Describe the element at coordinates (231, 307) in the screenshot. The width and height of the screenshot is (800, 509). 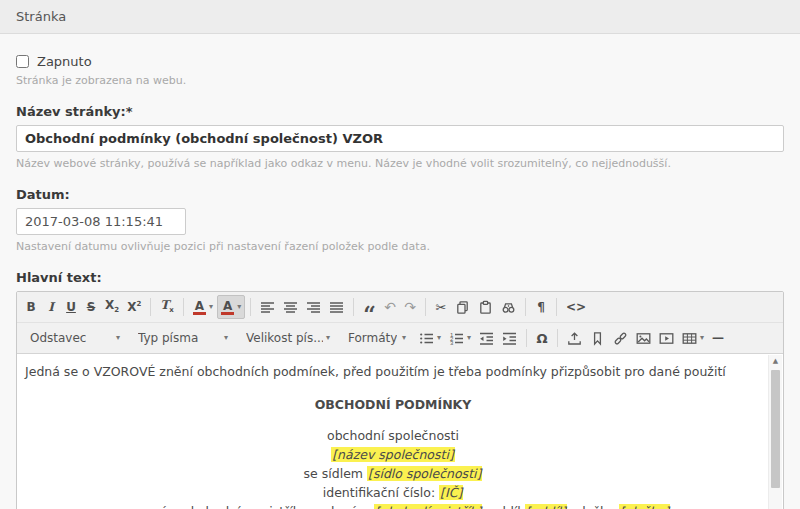
I see `background-color-button: A▾` at that location.